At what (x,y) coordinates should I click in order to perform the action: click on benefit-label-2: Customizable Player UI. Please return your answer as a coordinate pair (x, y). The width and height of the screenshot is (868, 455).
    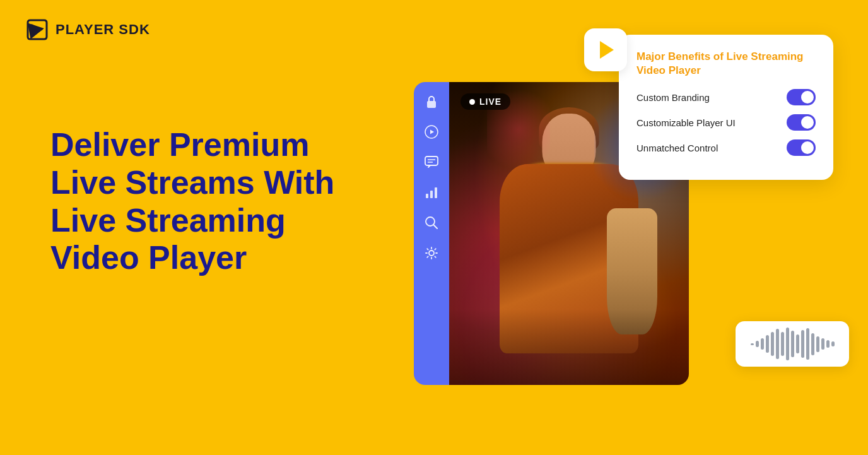
    Looking at the image, I should click on (686, 122).